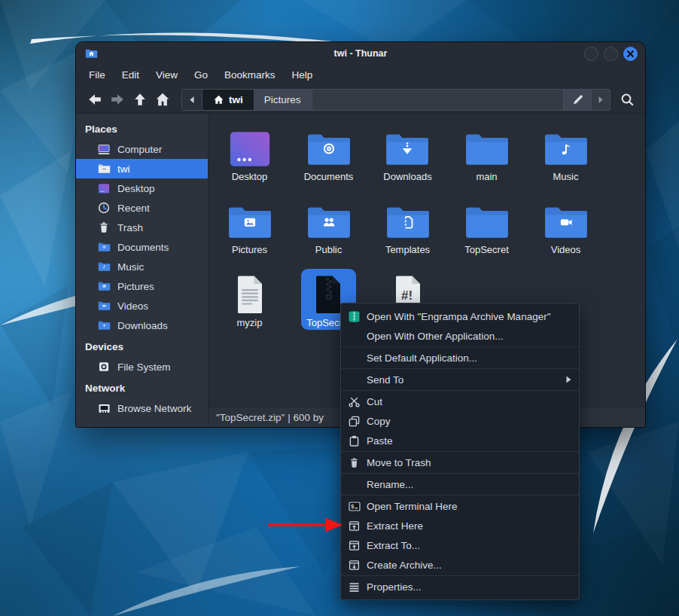 Image resolution: width=679 pixels, height=616 pixels. What do you see at coordinates (104, 227) in the screenshot?
I see `trash-icon` at bounding box center [104, 227].